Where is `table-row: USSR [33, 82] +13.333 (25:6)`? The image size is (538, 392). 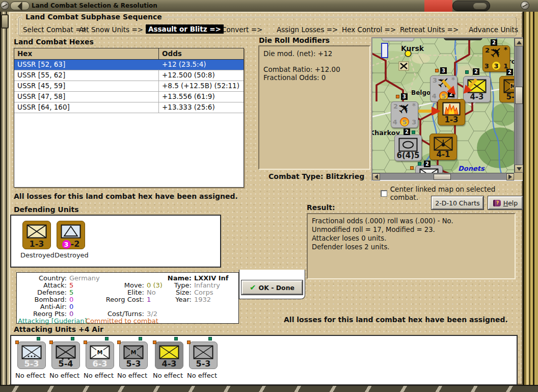 table-row: USSR [33, 82] +13.333 (25:6) is located at coordinates (129, 108).